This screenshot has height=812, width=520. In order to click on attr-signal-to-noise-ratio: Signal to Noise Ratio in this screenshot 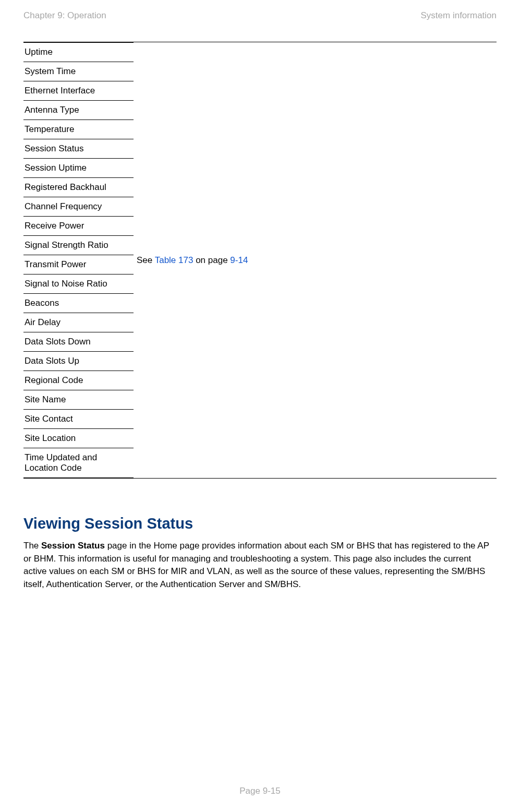, I will do `click(78, 284)`.